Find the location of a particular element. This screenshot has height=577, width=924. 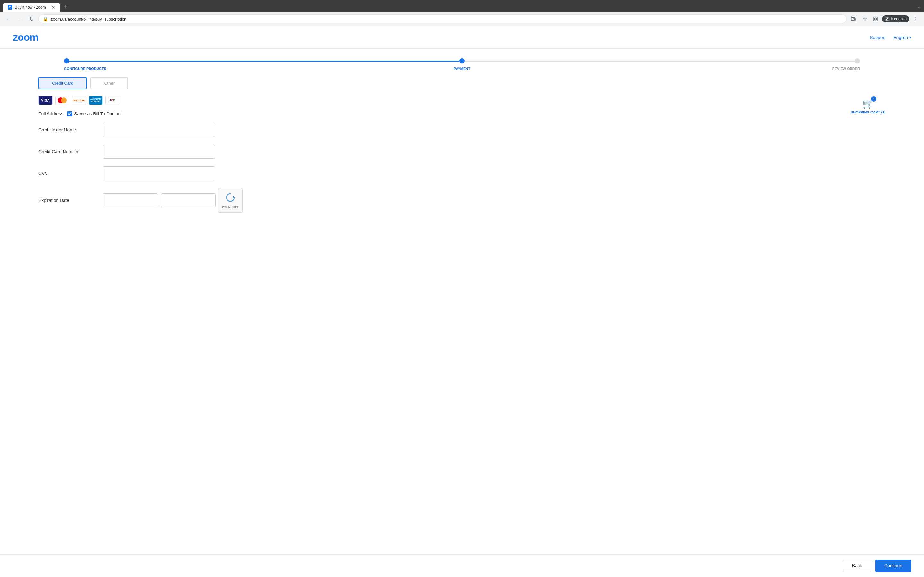

step-dot-payment is located at coordinates (462, 61).